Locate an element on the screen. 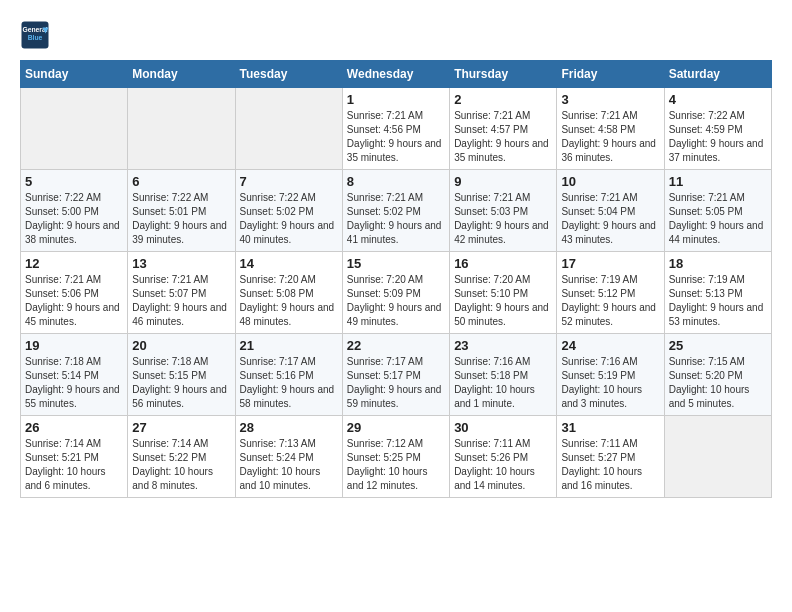 The width and height of the screenshot is (792, 612). day-number: 15 is located at coordinates (396, 264).